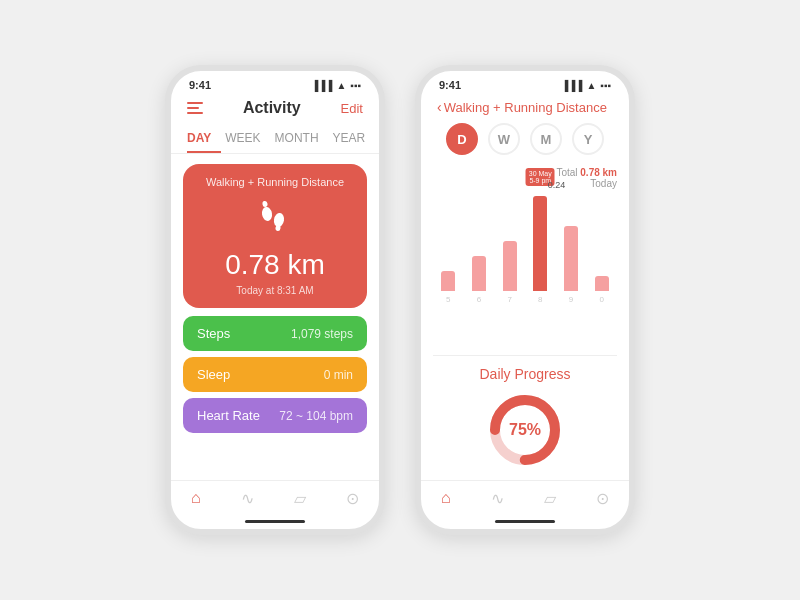 The image size is (800, 600). What do you see at coordinates (446, 498) in the screenshot?
I see `nav-home-2: ⌂` at bounding box center [446, 498].